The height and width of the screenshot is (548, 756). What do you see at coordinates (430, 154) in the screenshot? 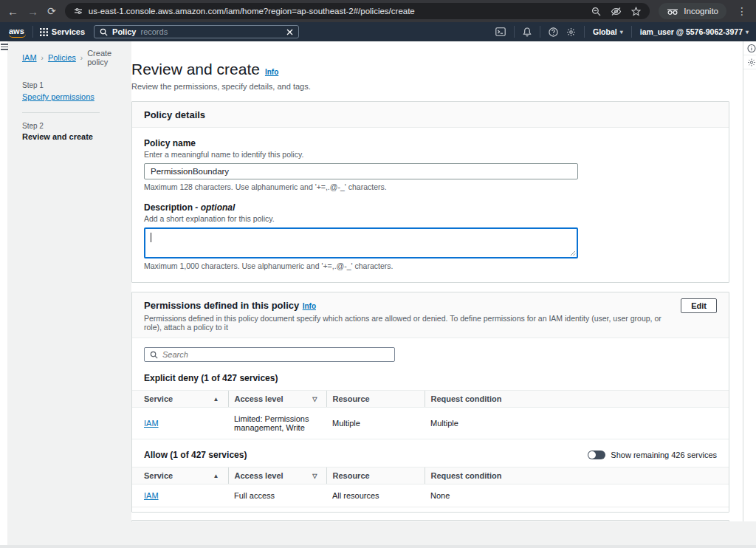
I see `policy-name-description: Enter a meaningful name to identify this…` at bounding box center [430, 154].